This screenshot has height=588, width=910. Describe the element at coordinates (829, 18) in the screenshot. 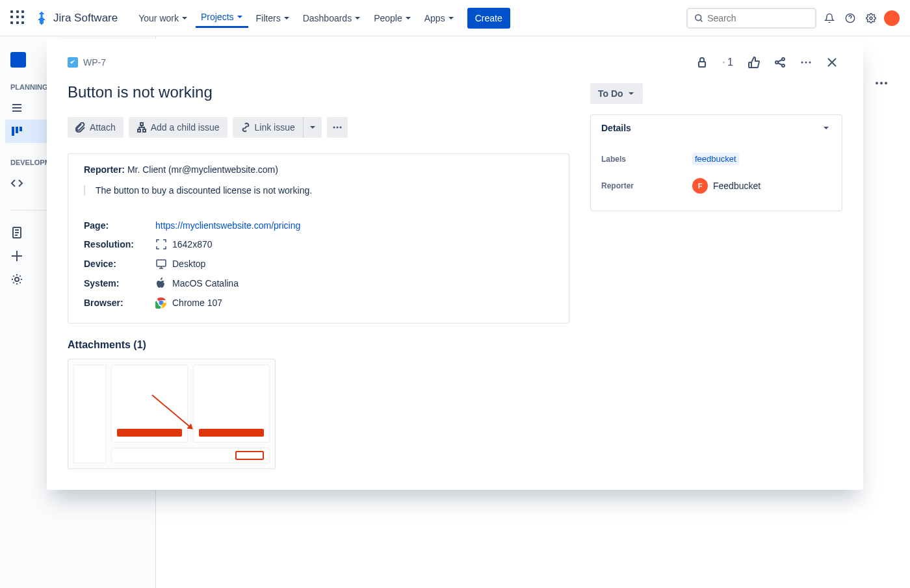

I see `notifications-icon` at that location.